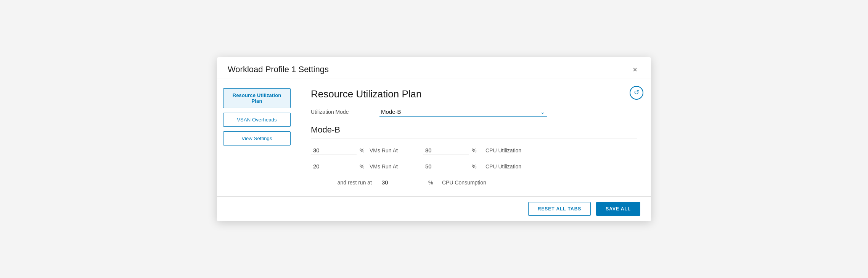 The width and height of the screenshot is (868, 278). Describe the element at coordinates (362, 150) in the screenshot. I see `percent-label-1: %` at that location.